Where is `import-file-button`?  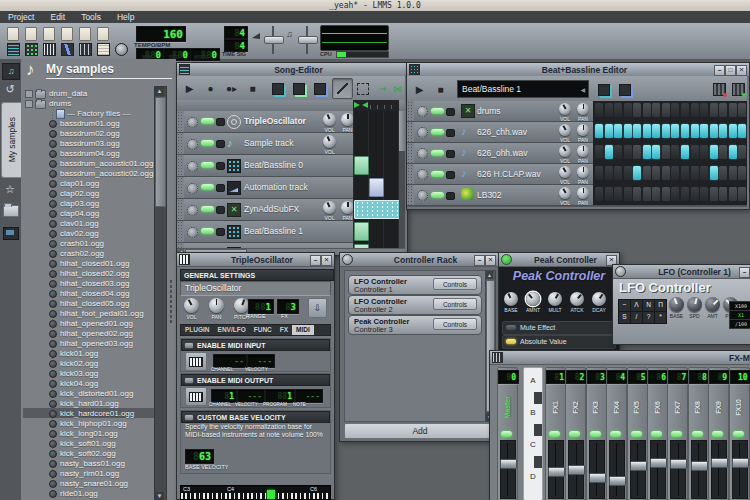 import-file-button is located at coordinates (85, 34).